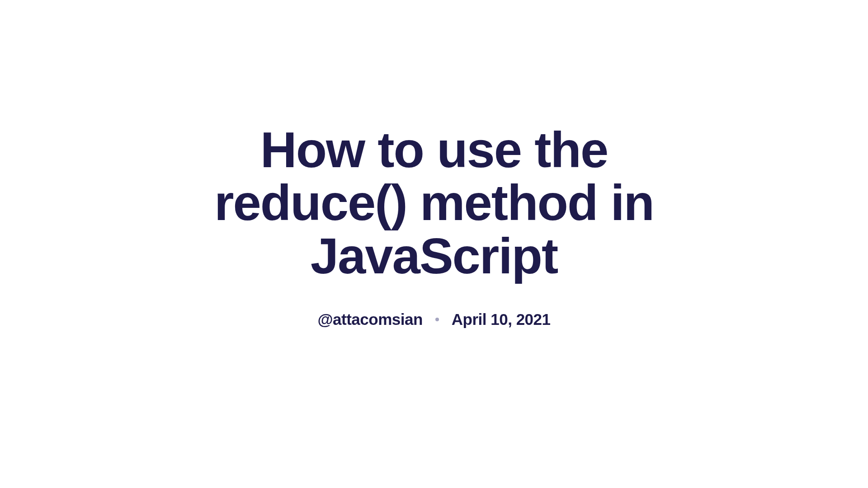 This screenshot has width=868, height=488. What do you see at coordinates (434, 319) in the screenshot?
I see `article-meta: @attacomsian April 10, 2021` at bounding box center [434, 319].